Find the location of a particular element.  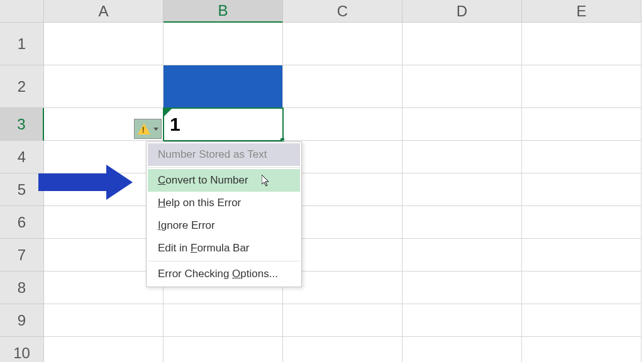

warning-triangle-icon: ! is located at coordinates (144, 129).